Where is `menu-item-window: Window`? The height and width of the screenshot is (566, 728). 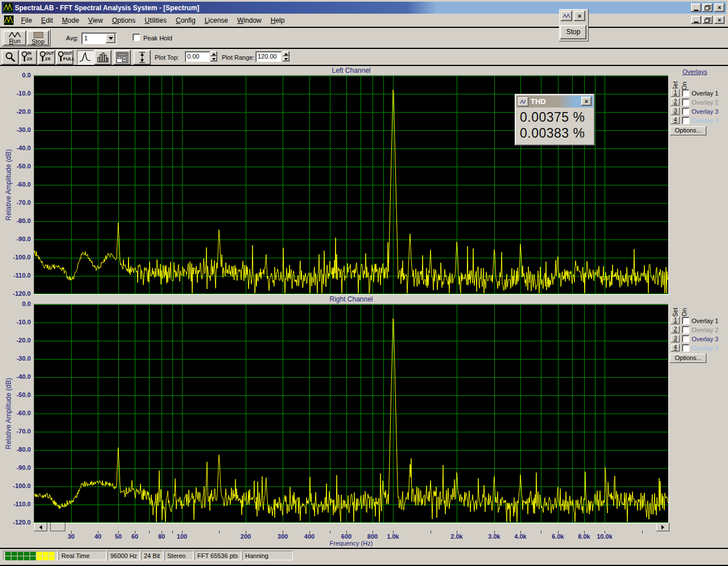 menu-item-window: Window is located at coordinates (249, 20).